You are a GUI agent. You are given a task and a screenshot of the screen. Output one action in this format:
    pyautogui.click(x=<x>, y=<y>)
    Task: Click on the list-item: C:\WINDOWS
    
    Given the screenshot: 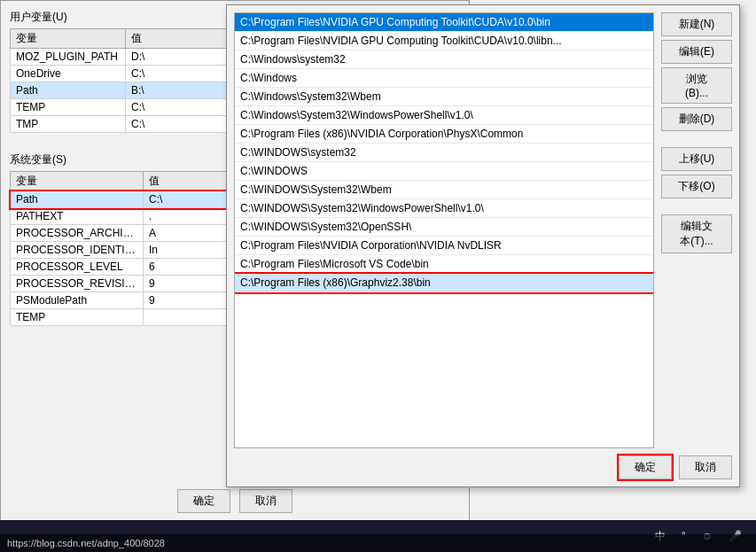 What is the action you would take?
    pyautogui.click(x=444, y=172)
    